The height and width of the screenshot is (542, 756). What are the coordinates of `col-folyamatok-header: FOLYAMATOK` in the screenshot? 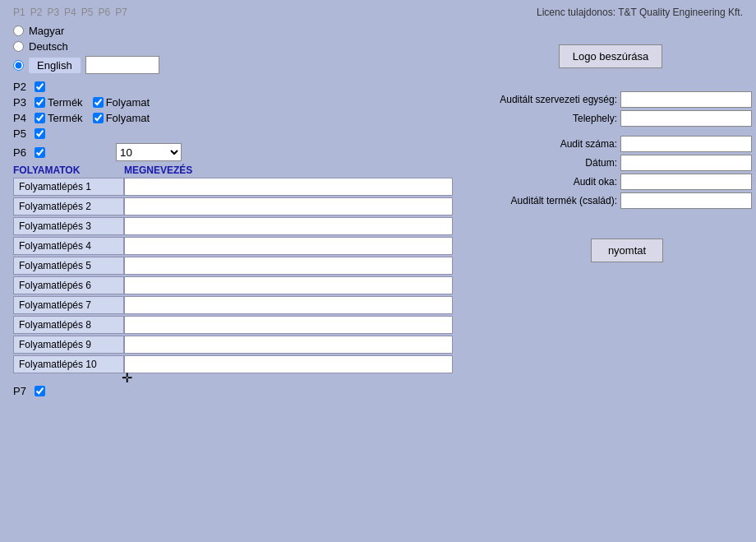 It's located at (69, 170).